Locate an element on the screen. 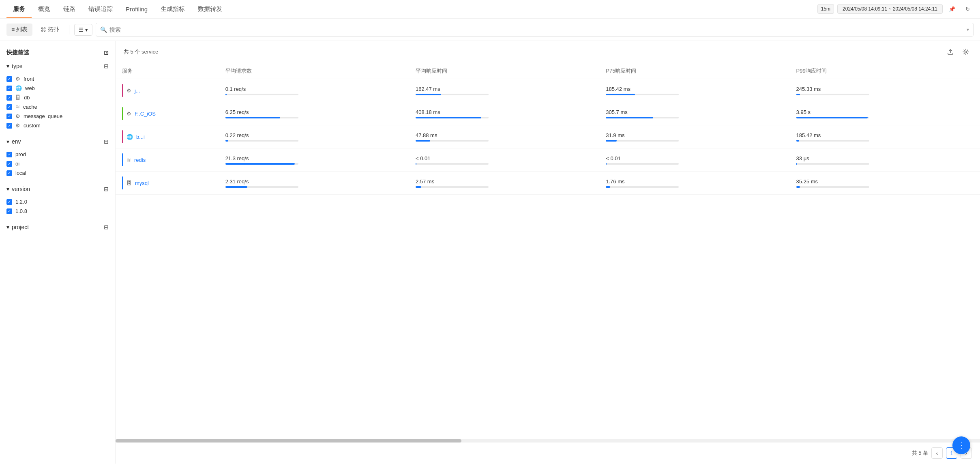 The height and width of the screenshot is (464, 980). avg-resp-cell-3: < 0.01 is located at coordinates (504, 160).